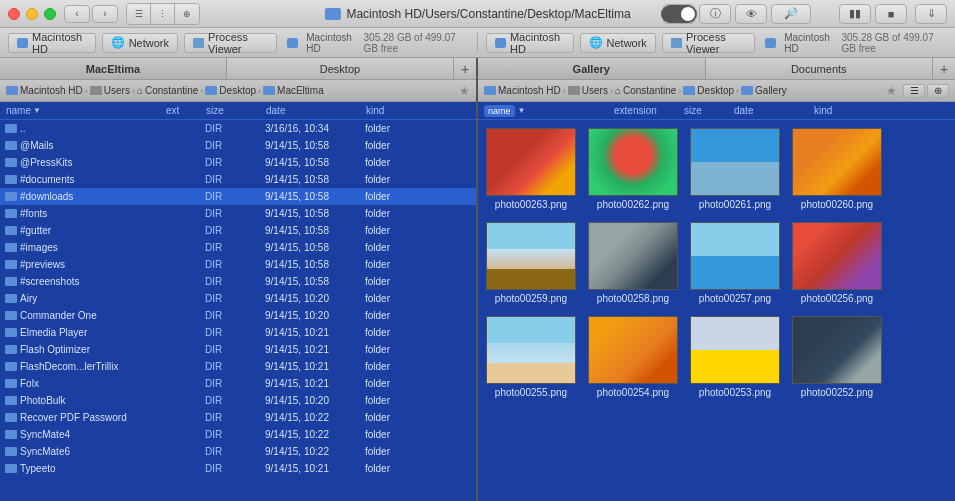 The image size is (955, 501). Describe the element at coordinates (645, 110) in the screenshot. I see `right-col-ext: extension` at that location.